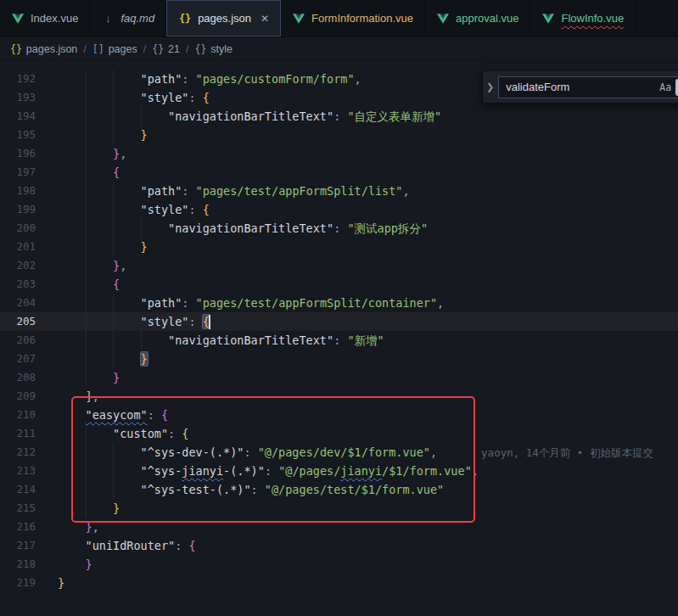  Describe the element at coordinates (300, 191) in the screenshot. I see `code-token: "pages/test/appFormSplit/list"` at that location.